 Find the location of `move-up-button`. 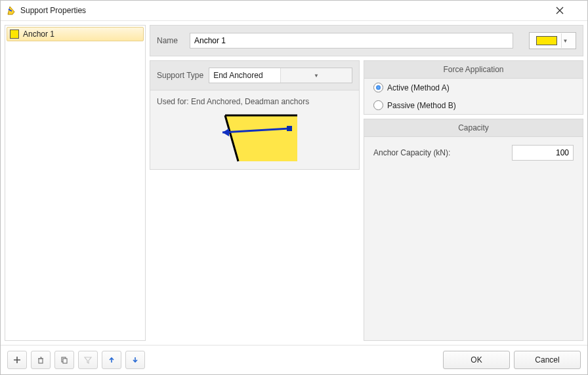

move-up-button is located at coordinates (112, 360).